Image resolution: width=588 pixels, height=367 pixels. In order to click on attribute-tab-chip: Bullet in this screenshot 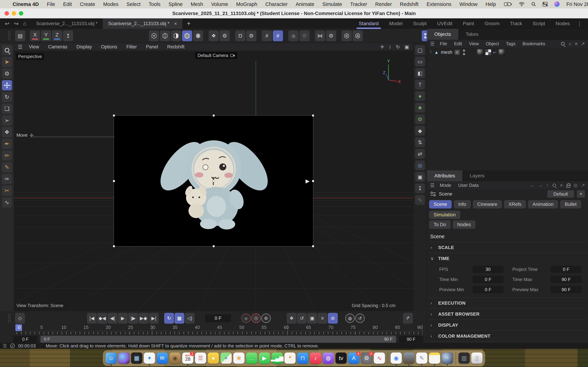, I will do `click(571, 204)`.